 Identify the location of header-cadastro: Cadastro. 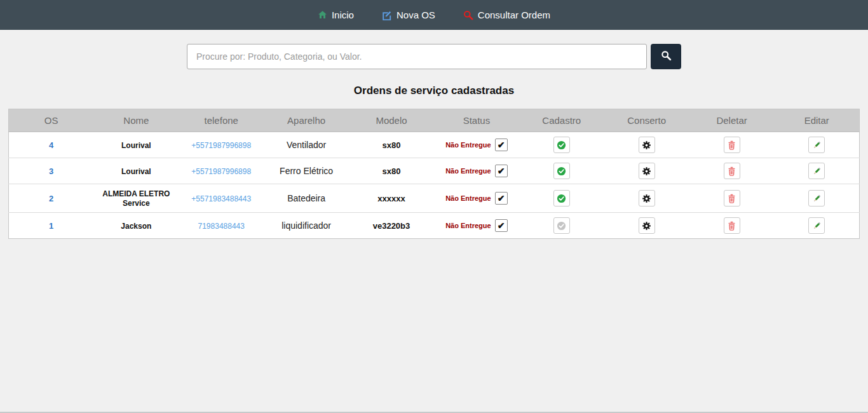
(562, 121).